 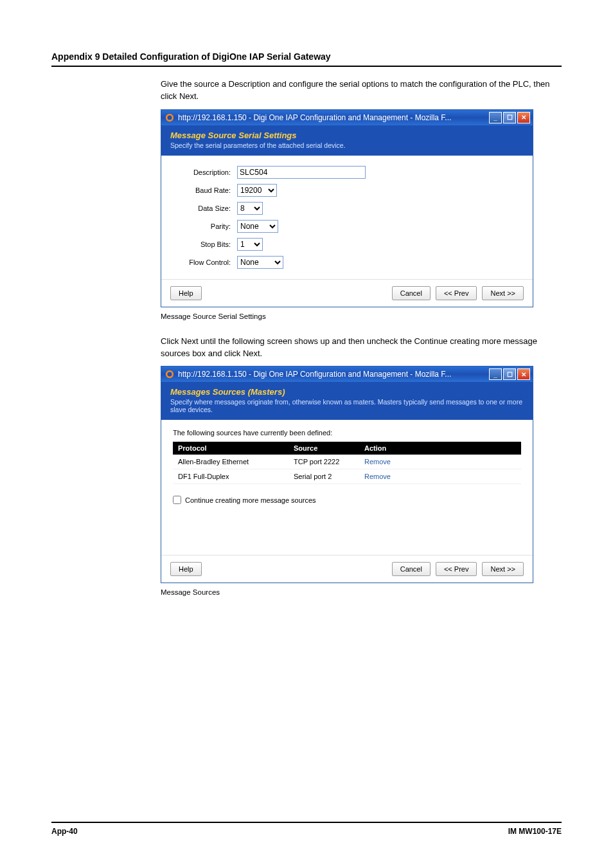 What do you see at coordinates (347, 406) in the screenshot?
I see `panel-subtitle: Specify where messages originate from, o…` at bounding box center [347, 406].